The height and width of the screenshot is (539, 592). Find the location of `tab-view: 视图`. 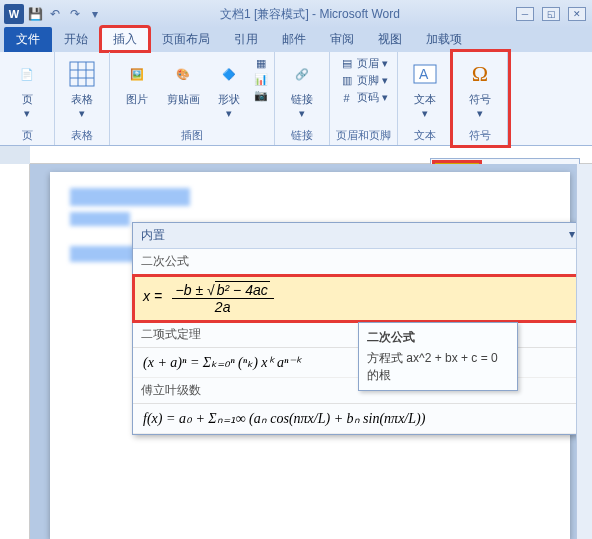

tab-view: 视图 is located at coordinates (390, 40).